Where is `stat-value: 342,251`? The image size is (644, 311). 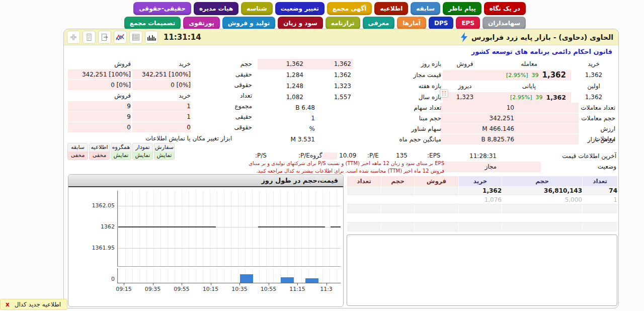 stat-value: 342,251 is located at coordinates (509, 118).